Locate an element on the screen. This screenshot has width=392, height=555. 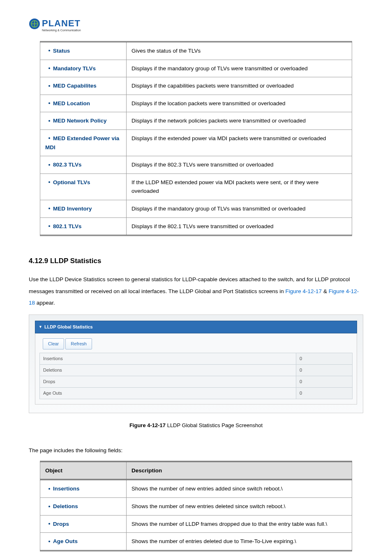
refresh-button: Refresh is located at coordinates (79, 344).